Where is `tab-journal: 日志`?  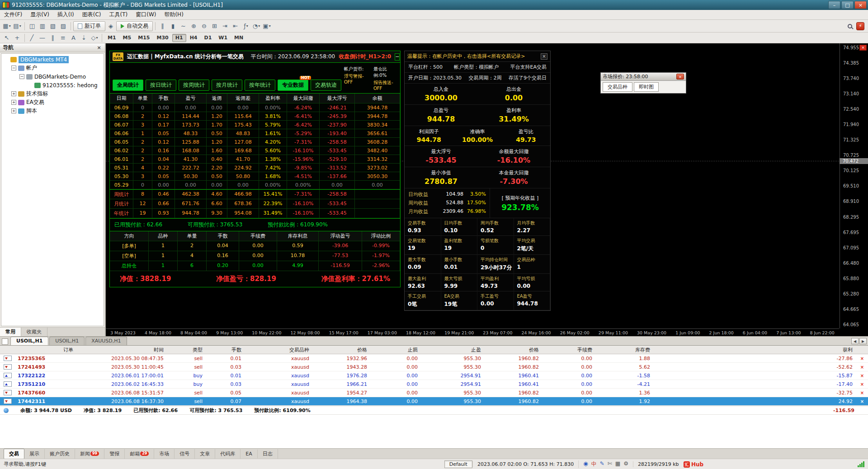 tab-journal: 日志 is located at coordinates (268, 454).